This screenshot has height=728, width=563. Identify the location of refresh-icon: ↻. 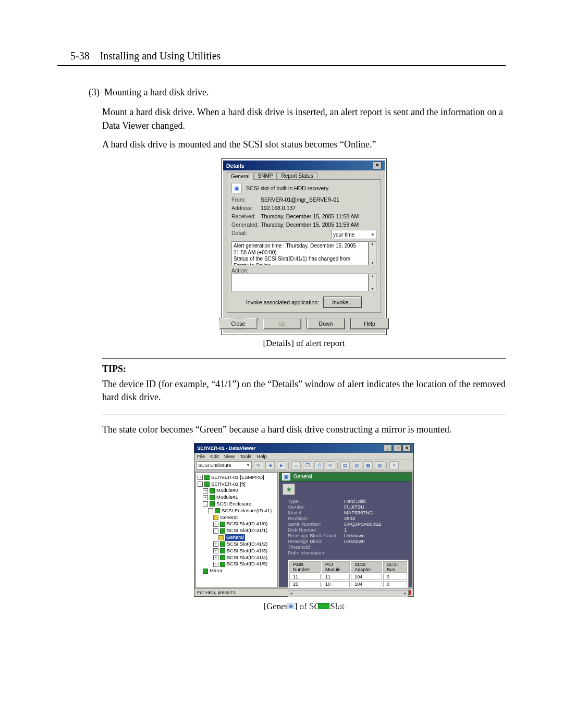
(259, 465).